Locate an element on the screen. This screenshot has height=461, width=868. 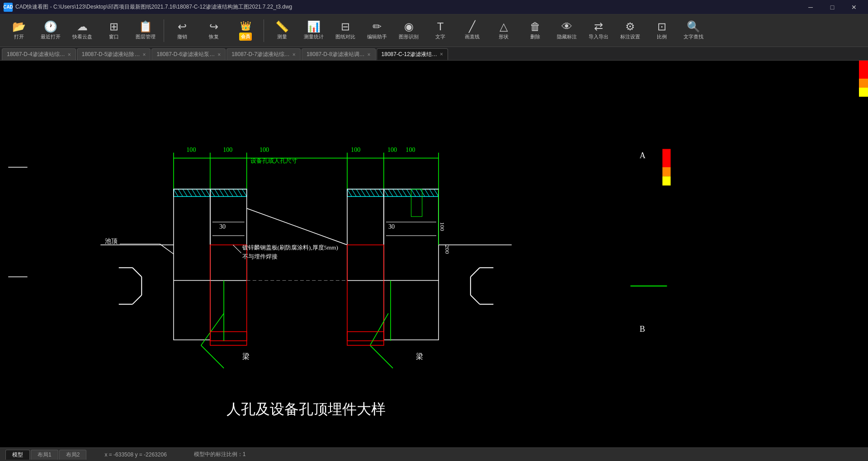
compare-icon: ⊟ is located at coordinates (345, 27).